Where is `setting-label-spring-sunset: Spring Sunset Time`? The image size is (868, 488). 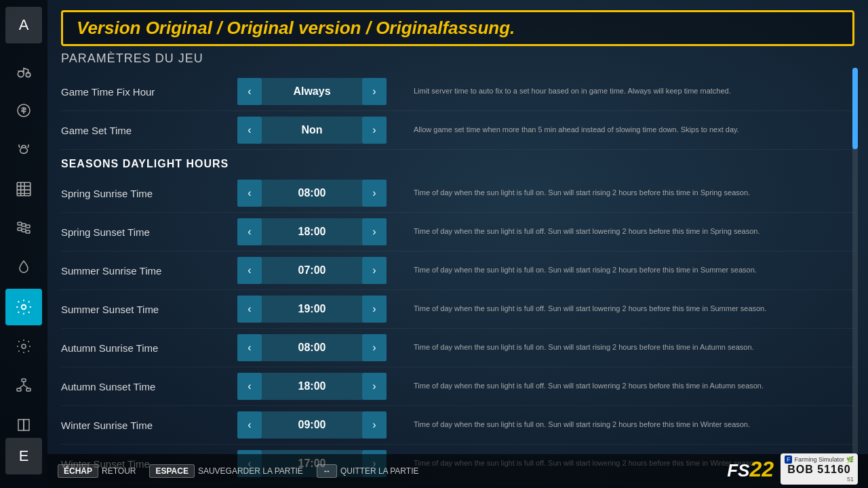 setting-label-spring-sunset: Spring Sunset Time is located at coordinates (149, 232).